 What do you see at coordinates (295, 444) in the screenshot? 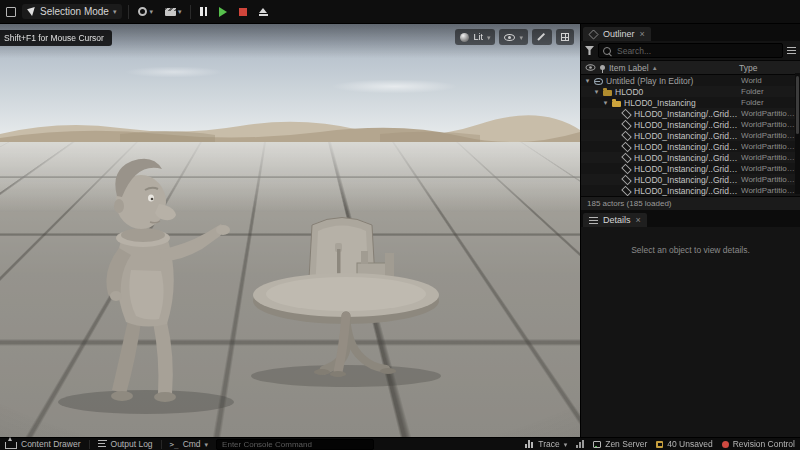
I see `console-command-field` at bounding box center [295, 444].